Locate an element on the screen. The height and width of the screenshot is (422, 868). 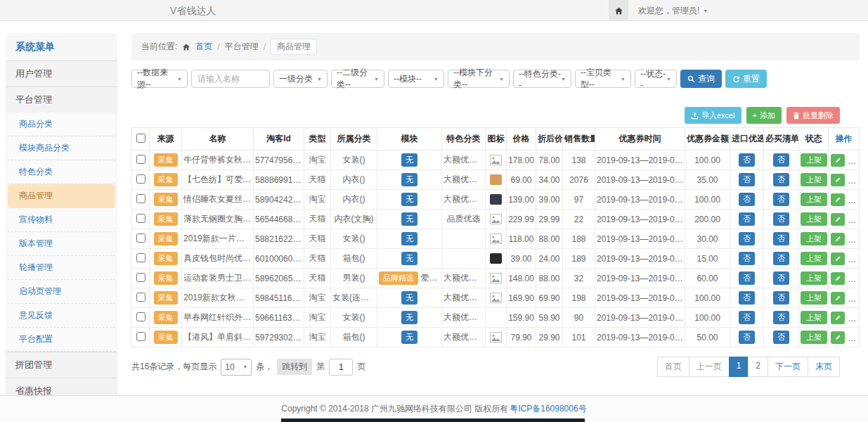
sidebar-sub-item: 意见反馈 is located at coordinates (62, 316).